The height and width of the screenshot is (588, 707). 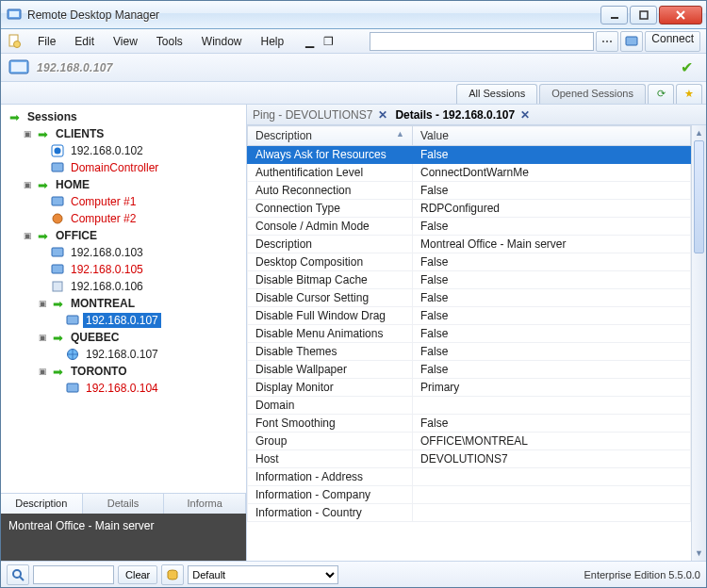 I want to click on table-row: Disable ThemesFalse, so click(x=469, y=352).